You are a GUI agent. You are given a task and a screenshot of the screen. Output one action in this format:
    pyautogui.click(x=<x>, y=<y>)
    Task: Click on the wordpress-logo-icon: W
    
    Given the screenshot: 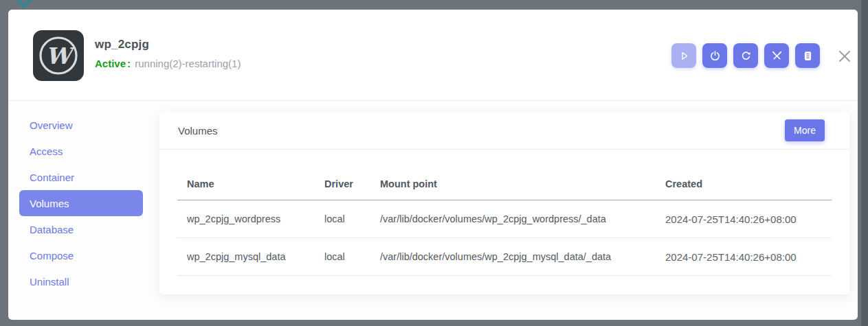 What is the action you would take?
    pyautogui.click(x=58, y=56)
    